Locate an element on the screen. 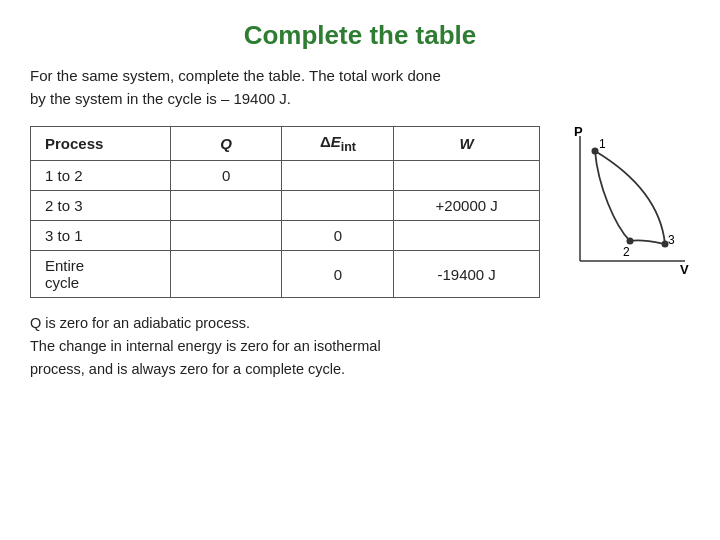  process-cell: 1 to 2 is located at coordinates (101, 176).